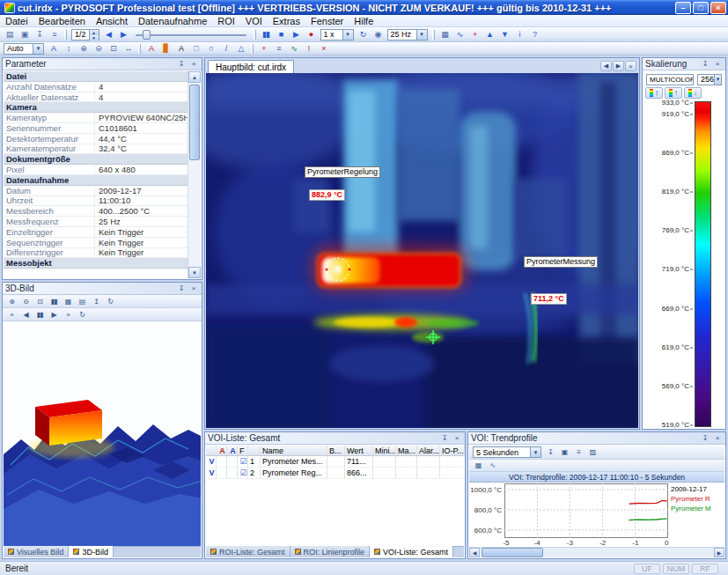 The image size is (728, 575). I want to click on record-icon: ●, so click(312, 34).